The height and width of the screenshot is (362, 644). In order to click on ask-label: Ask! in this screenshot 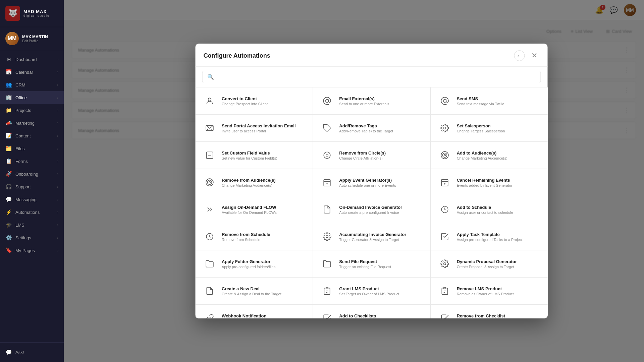, I will do `click(19, 353)`.